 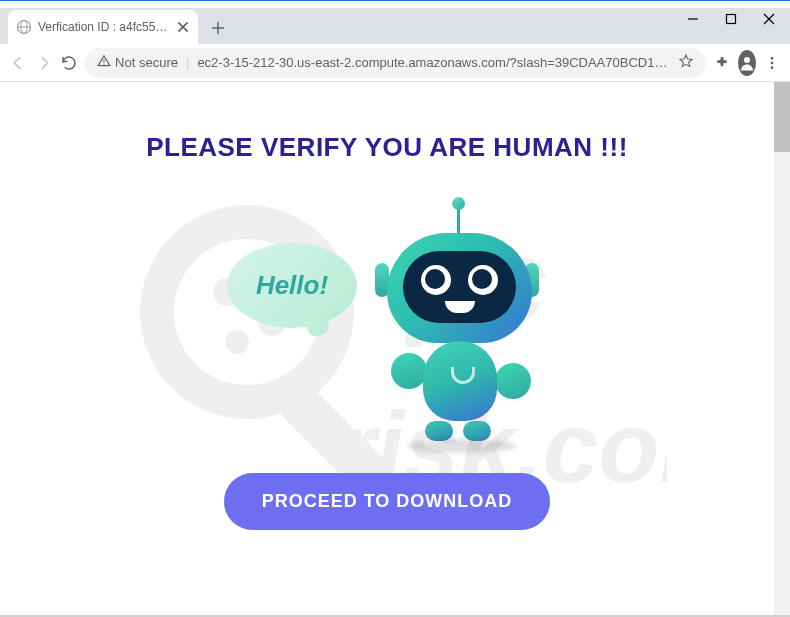 What do you see at coordinates (24, 27) in the screenshot?
I see `globe-icon` at bounding box center [24, 27].